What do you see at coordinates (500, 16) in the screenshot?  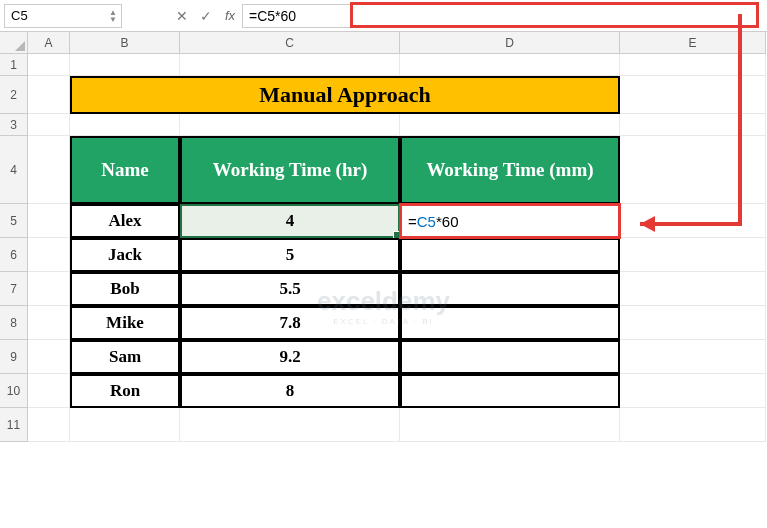 I see `formula-input: =C5*60` at bounding box center [500, 16].